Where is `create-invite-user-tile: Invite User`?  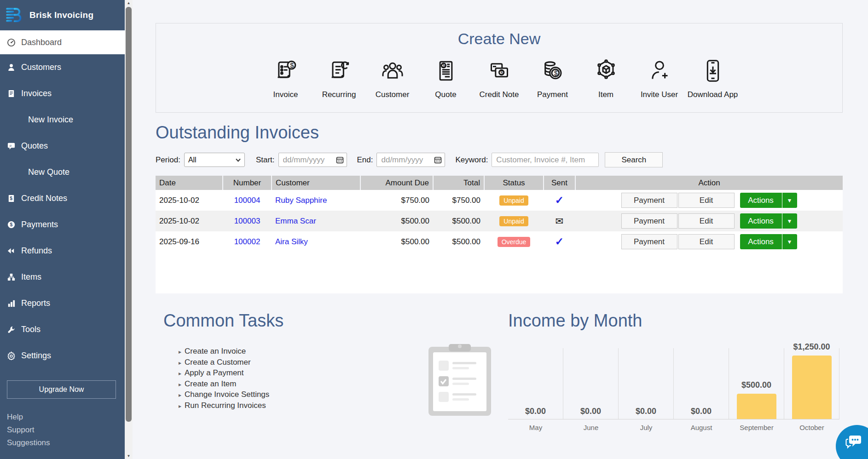
create-invite-user-tile: Invite User is located at coordinates (660, 77).